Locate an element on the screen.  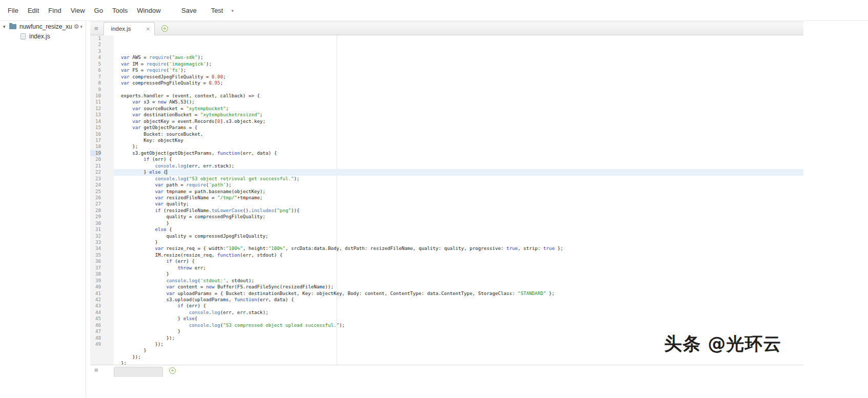
line-number: 26 is located at coordinates (95, 198).